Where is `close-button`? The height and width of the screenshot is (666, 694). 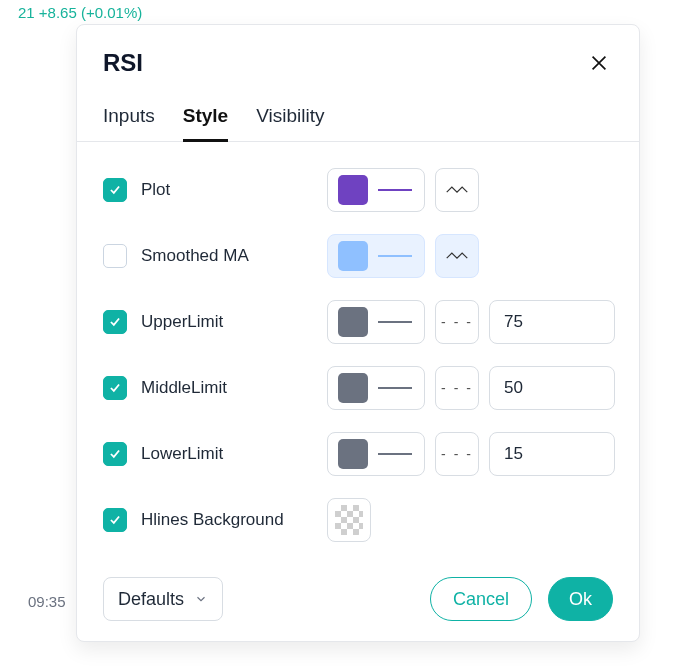
close-button is located at coordinates (599, 63).